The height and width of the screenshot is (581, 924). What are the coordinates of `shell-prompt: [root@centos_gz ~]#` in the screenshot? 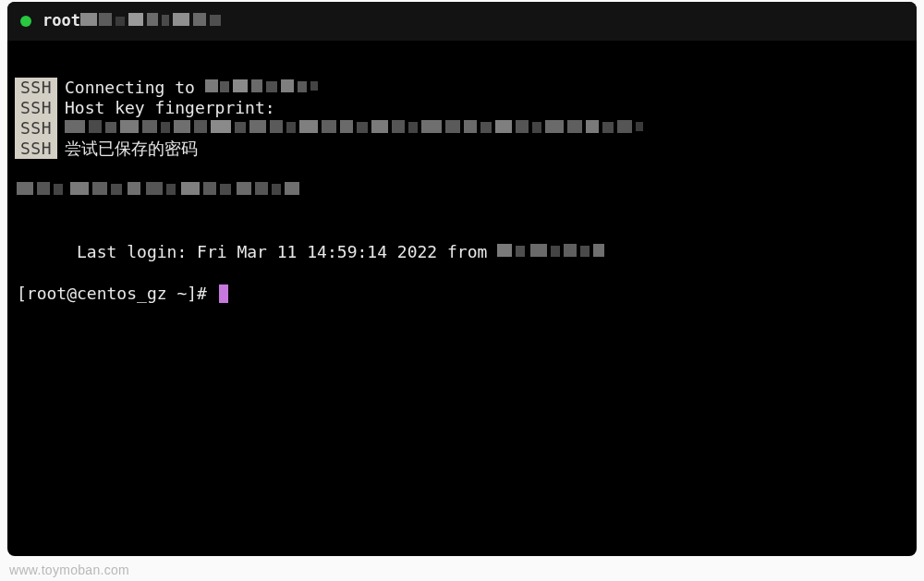 It's located at (116, 294).